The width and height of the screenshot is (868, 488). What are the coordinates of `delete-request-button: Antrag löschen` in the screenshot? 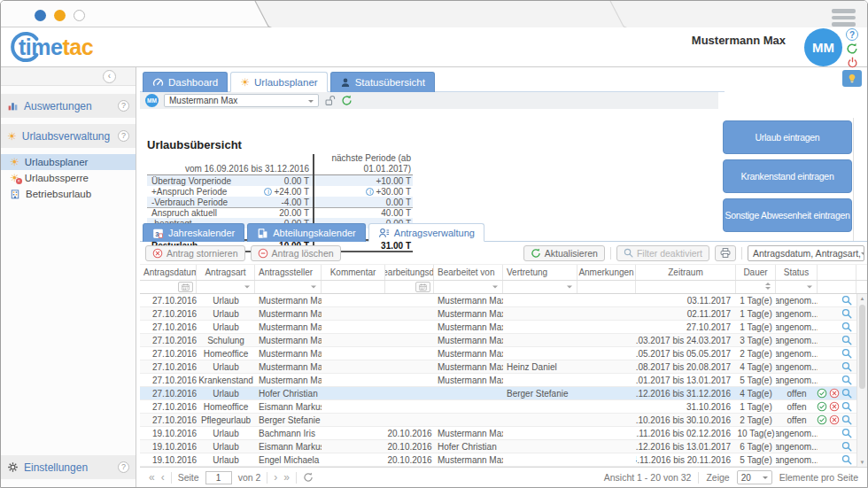 It's located at (296, 253).